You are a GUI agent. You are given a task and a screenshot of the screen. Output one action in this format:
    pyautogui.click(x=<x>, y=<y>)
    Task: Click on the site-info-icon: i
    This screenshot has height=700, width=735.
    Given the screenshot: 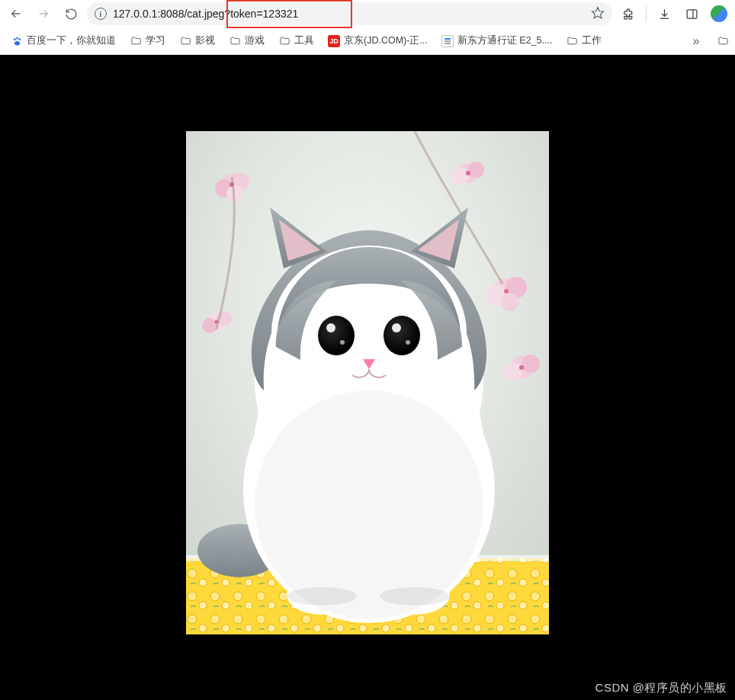 What is the action you would take?
    pyautogui.click(x=101, y=14)
    